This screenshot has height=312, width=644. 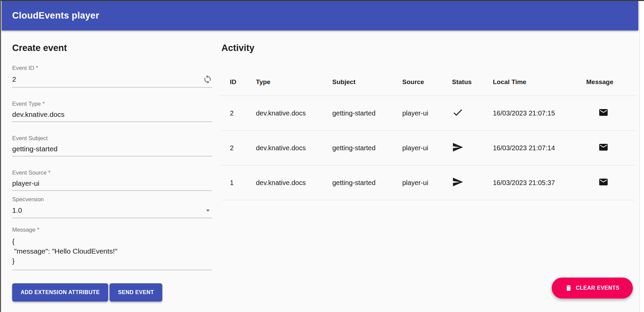 What do you see at coordinates (208, 79) in the screenshot?
I see `loop-icon` at bounding box center [208, 79].